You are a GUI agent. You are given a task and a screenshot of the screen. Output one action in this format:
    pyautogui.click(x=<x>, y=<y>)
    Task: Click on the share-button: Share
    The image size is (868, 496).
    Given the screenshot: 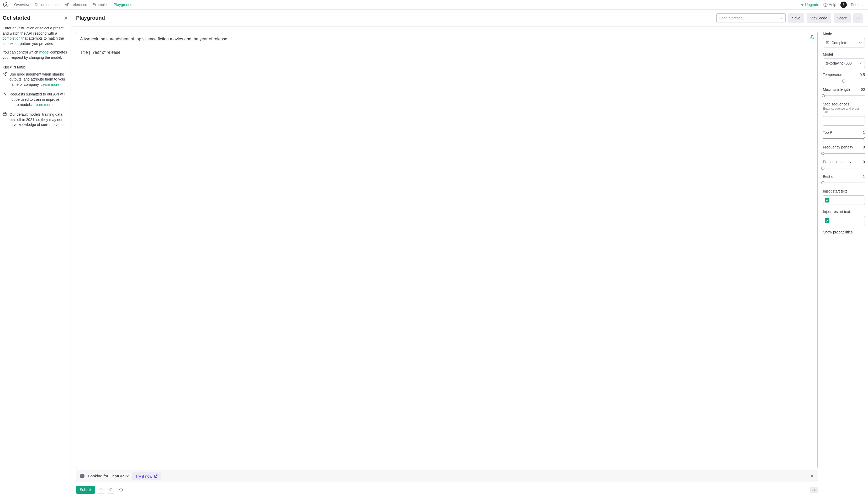 What is the action you would take?
    pyautogui.click(x=842, y=18)
    